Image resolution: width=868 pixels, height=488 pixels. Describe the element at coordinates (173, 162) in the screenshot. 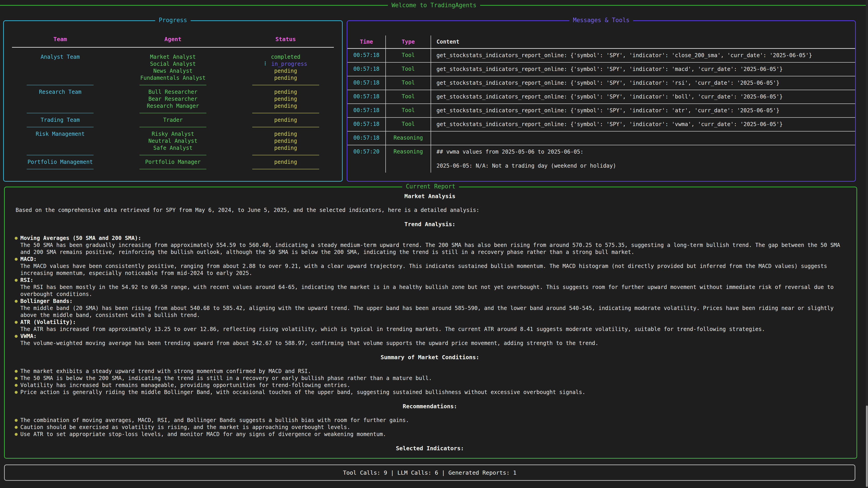

I see `agent-name: Portfolio Manager` at that location.